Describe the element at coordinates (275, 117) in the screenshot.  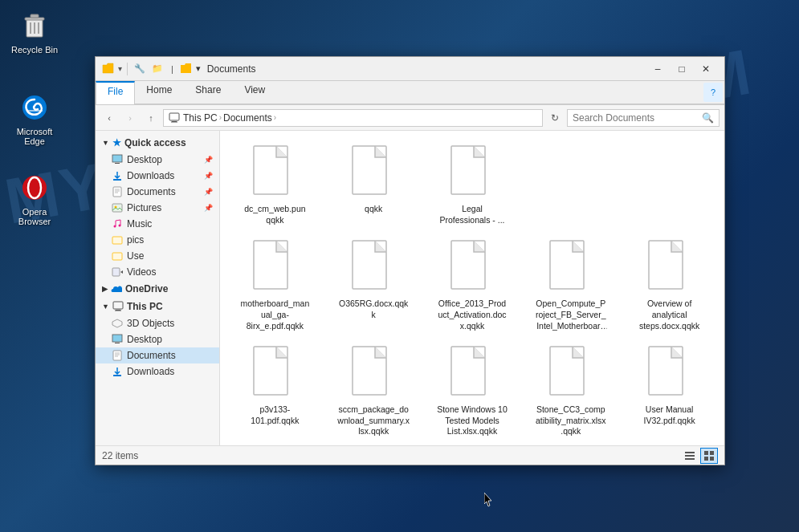
I see `breadcrumb-sep2: ›` at that location.